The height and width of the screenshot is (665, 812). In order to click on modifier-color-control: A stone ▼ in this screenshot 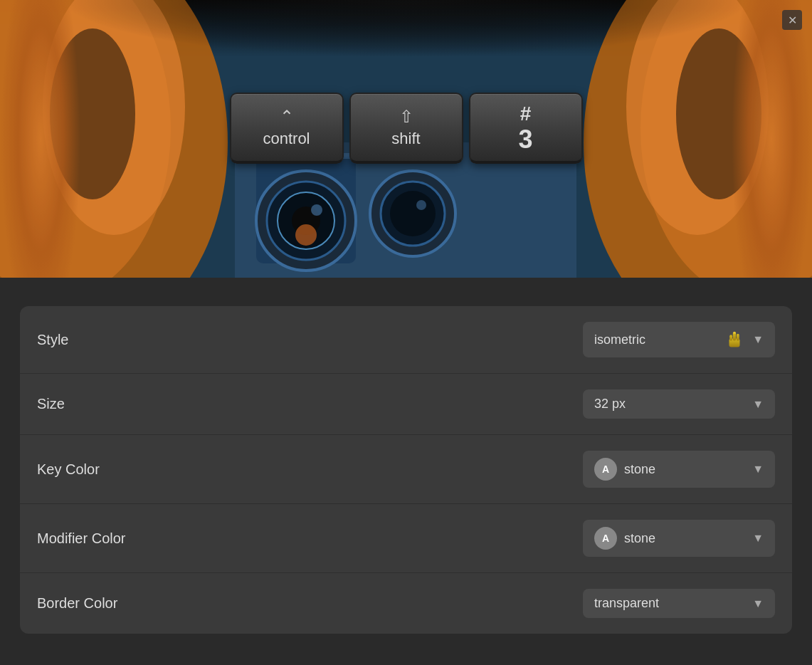, I will do `click(679, 538)`.